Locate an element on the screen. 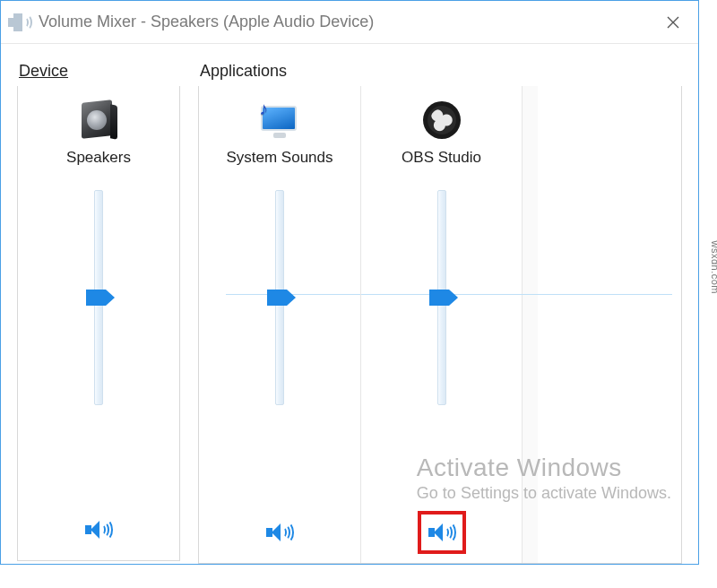 The height and width of the screenshot is (588, 717). volume-slider-obs-studio is located at coordinates (442, 298).